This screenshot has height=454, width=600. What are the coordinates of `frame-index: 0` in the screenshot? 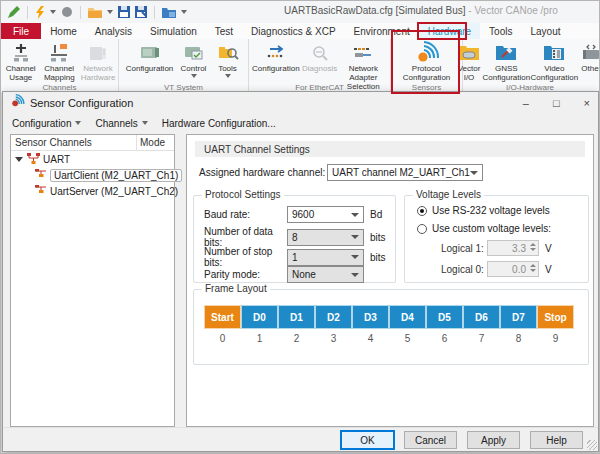 It's located at (222, 338).